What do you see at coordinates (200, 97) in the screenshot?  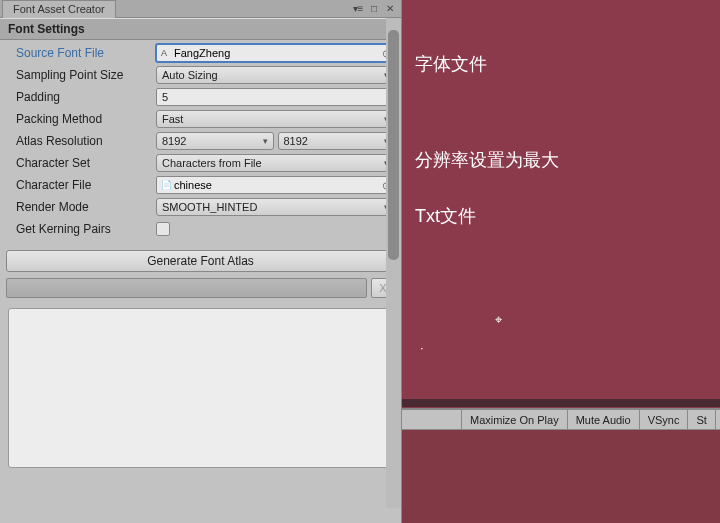 I see `row-padding: Padding` at bounding box center [200, 97].